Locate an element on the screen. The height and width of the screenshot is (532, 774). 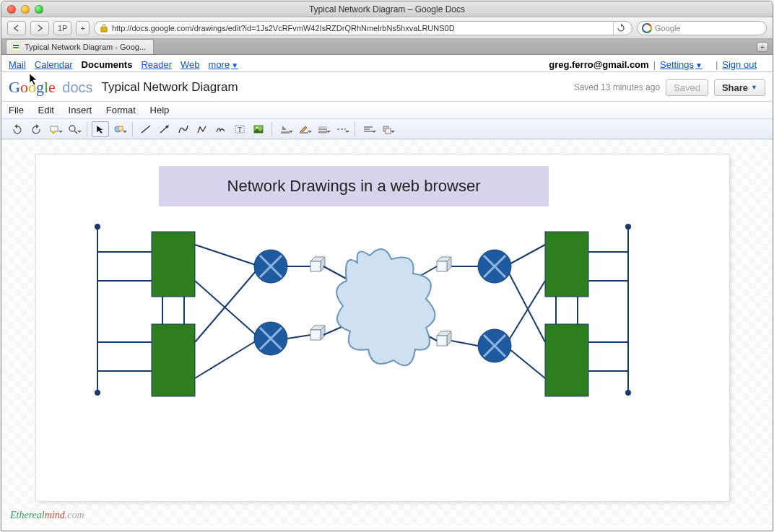
scribble-tool-button is located at coordinates (221, 129).